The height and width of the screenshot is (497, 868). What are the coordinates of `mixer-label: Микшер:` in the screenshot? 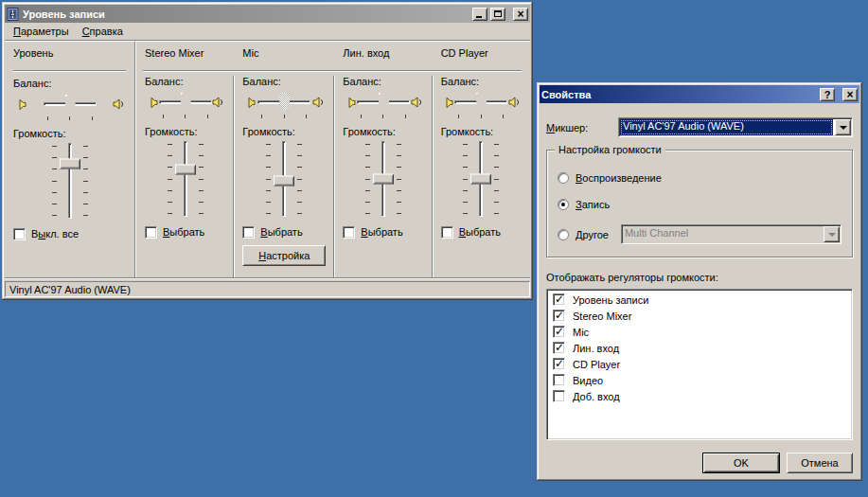 It's located at (582, 128).